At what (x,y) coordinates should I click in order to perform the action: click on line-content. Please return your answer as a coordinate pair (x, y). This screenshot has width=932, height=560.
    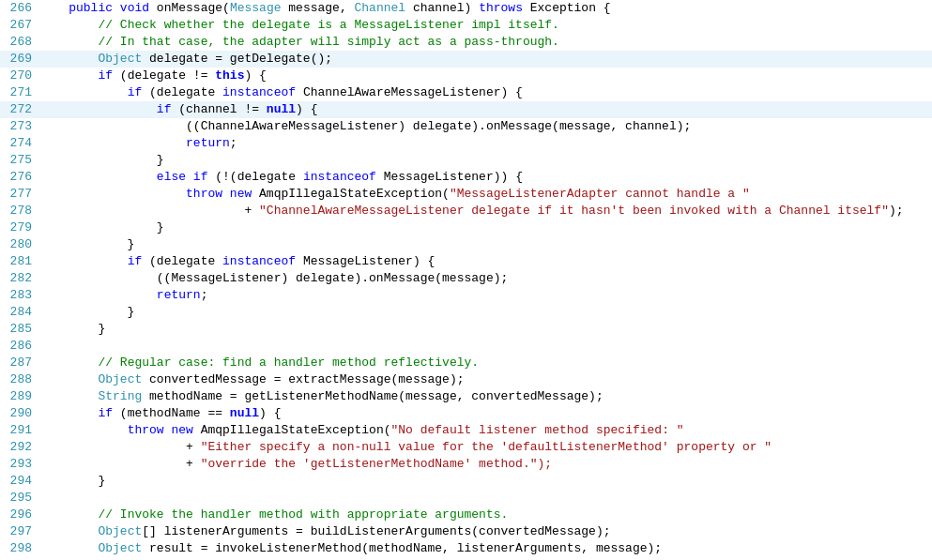
    Looking at the image, I should click on (43, 498).